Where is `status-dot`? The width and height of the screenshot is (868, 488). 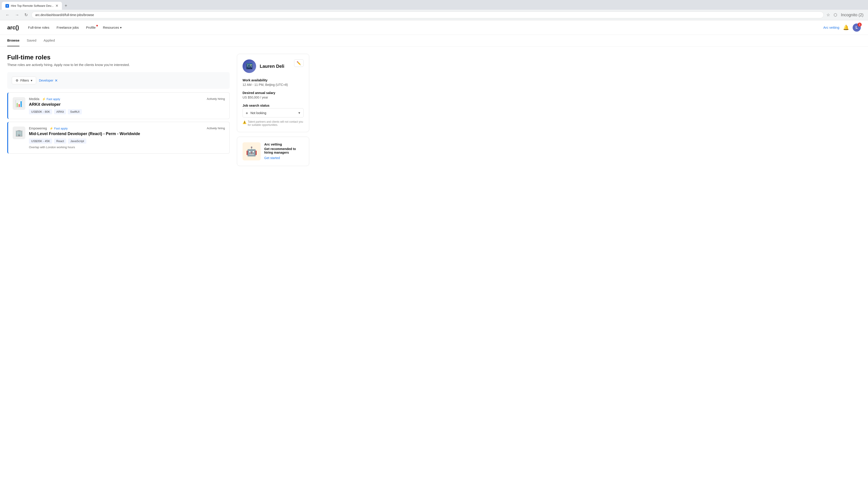 status-dot is located at coordinates (247, 113).